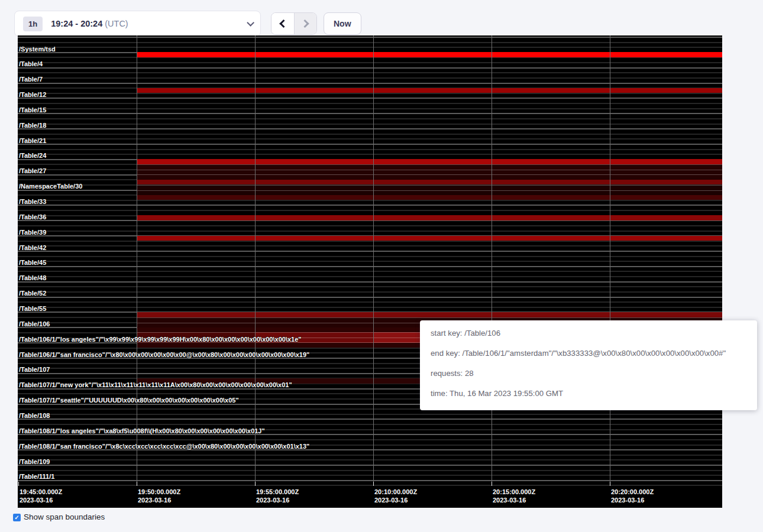 The width and height of the screenshot is (763, 532). What do you see at coordinates (37, 50) in the screenshot?
I see `span-boundary-label: /System/tsd` at bounding box center [37, 50].